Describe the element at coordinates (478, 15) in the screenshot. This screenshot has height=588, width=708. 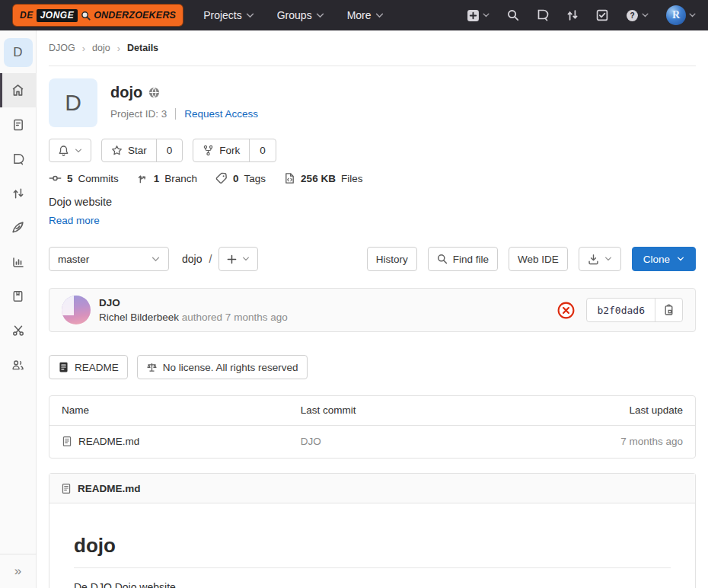
I see `new-menu-button` at that location.